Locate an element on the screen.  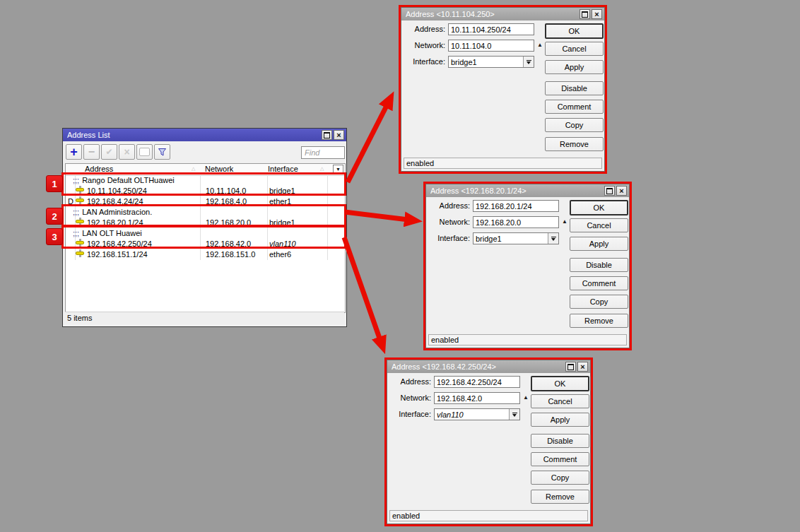
interface-value: vlan110 is located at coordinates (472, 415).